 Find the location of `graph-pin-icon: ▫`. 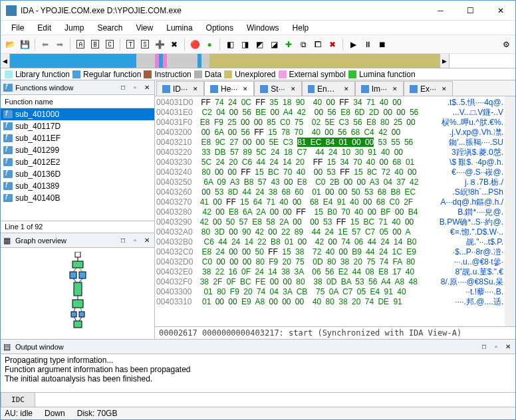

graph-pin-icon: ▫ is located at coordinates (135, 241).